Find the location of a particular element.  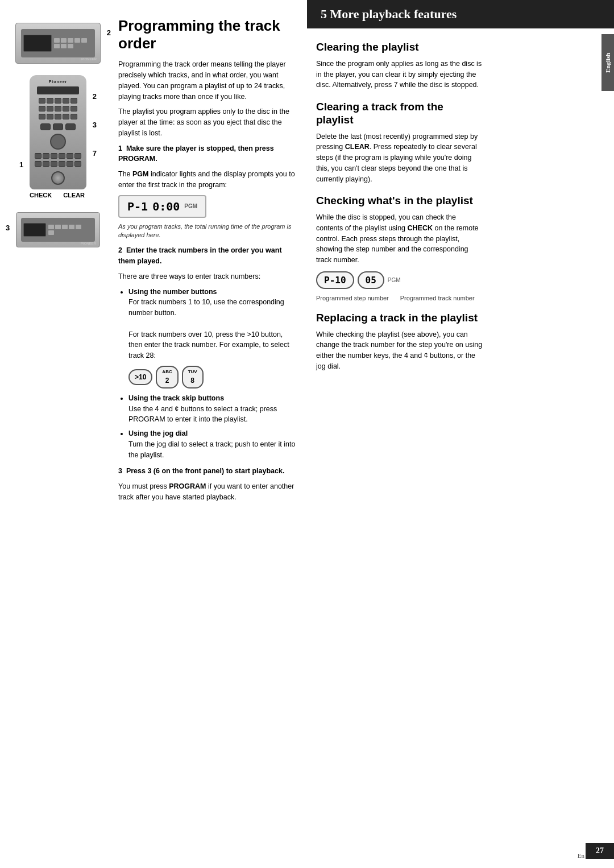

clearing-playlist-text: Since the program only applies as long a… is located at coordinates (400, 75).